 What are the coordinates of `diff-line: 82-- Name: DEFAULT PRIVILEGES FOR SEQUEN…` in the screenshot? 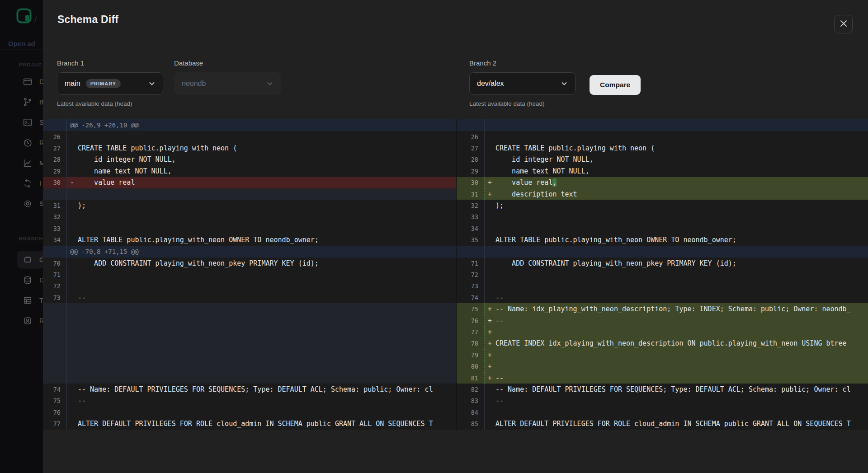 It's located at (662, 389).